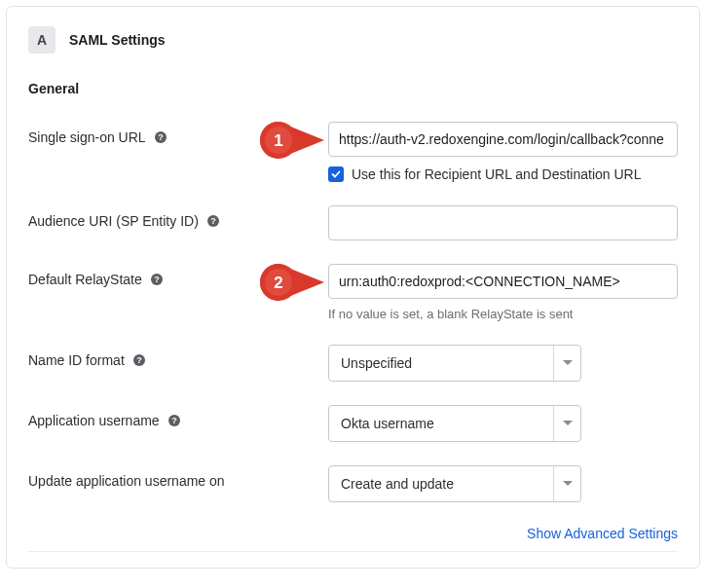 This screenshot has width=706, height=588. I want to click on audience-uri-input, so click(502, 223).